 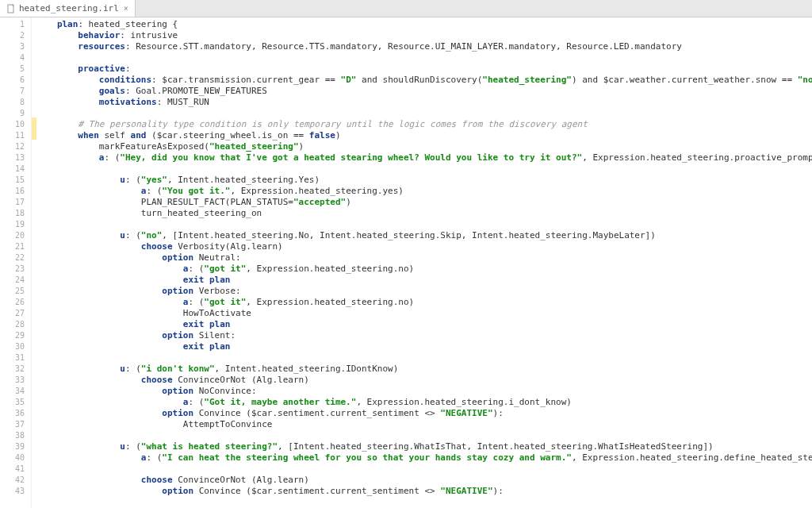 What do you see at coordinates (16, 414) in the screenshot?
I see `line-number: 36` at bounding box center [16, 414].